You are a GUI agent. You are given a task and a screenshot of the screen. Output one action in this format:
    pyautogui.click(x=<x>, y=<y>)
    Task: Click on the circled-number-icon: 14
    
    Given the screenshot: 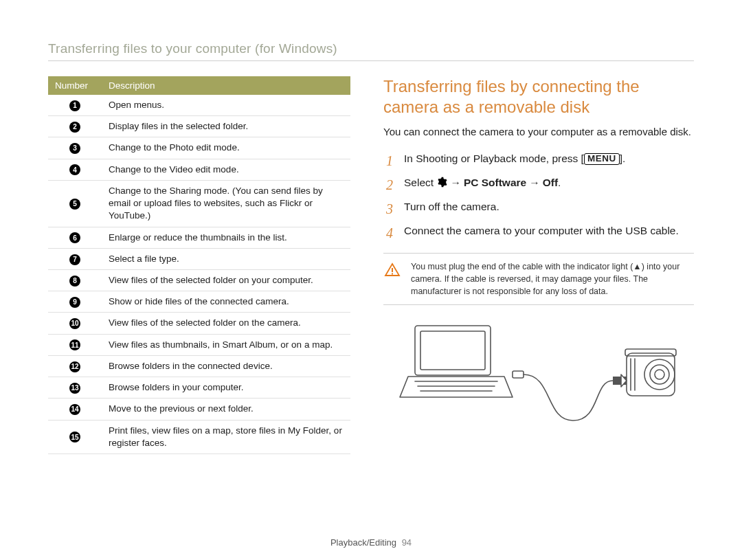 What is the action you would take?
    pyautogui.click(x=75, y=410)
    